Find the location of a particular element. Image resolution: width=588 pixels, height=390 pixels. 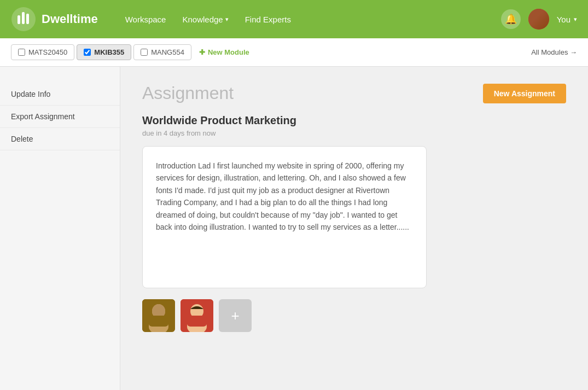

tabs-bar: MATS20450 MKIB355 MANG554 ✚ New Module A… is located at coordinates (294, 53).